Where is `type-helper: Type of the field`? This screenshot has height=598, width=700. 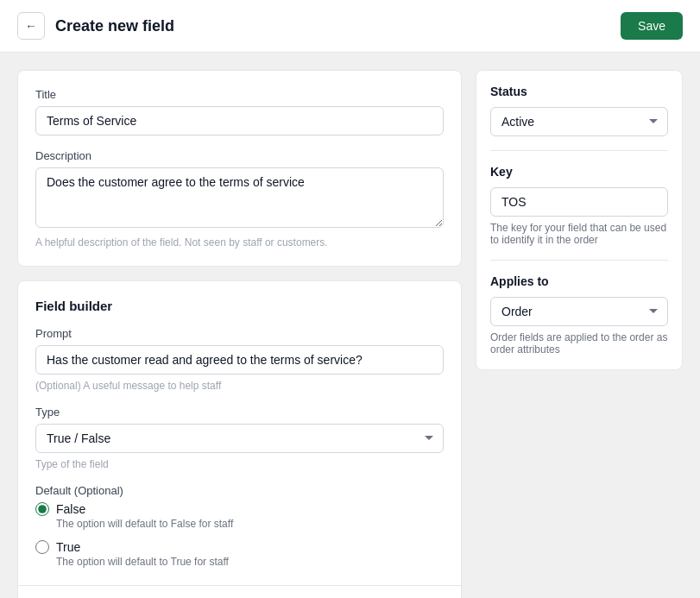 type-helper: Type of the field is located at coordinates (240, 464).